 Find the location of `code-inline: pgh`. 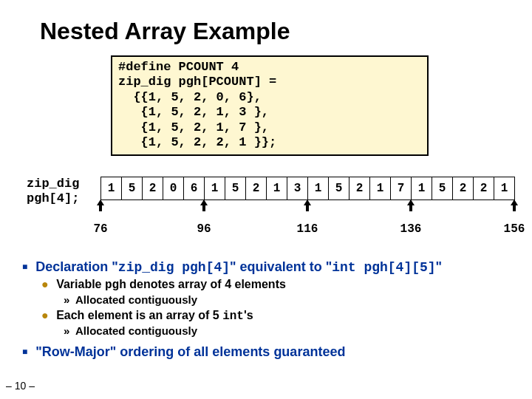

code-inline: pgh is located at coordinates (115, 285).